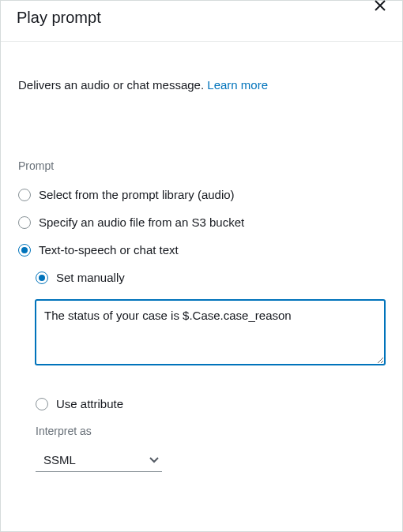 This screenshot has width=403, height=532. I want to click on description-static: Delivers an audio or chat message., so click(112, 85).